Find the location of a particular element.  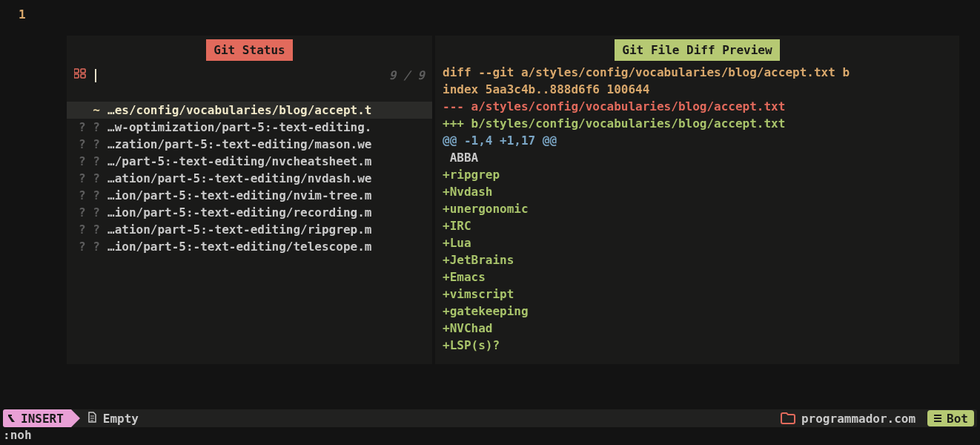

mode-badge: INSERT is located at coordinates (37, 418).